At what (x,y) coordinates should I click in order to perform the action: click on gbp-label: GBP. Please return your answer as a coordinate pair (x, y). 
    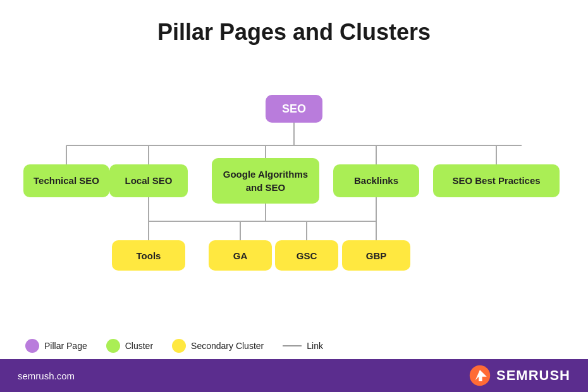
    Looking at the image, I should click on (377, 255).